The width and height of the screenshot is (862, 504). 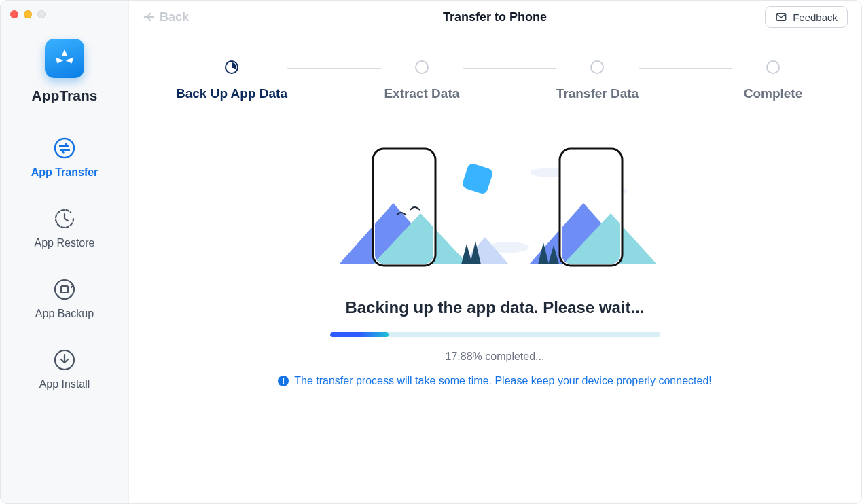 I want to click on step-backup: Back Up App Data, so click(x=232, y=81).